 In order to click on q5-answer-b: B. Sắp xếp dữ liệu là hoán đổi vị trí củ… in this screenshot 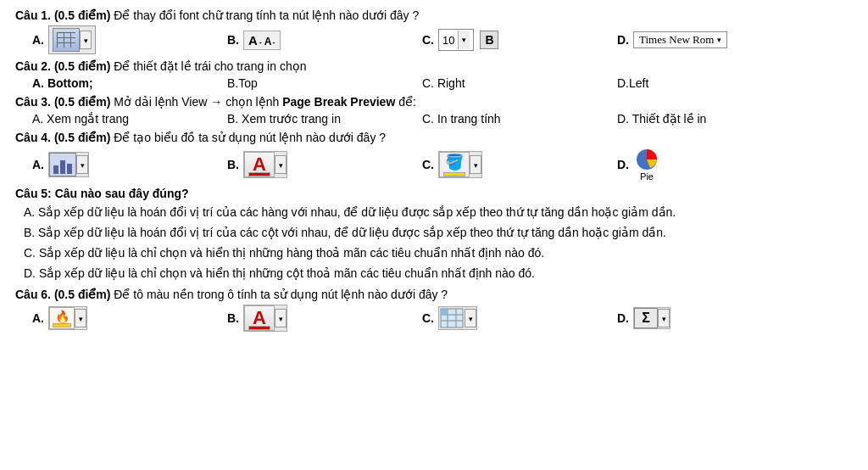, I will do `click(438, 232)`.